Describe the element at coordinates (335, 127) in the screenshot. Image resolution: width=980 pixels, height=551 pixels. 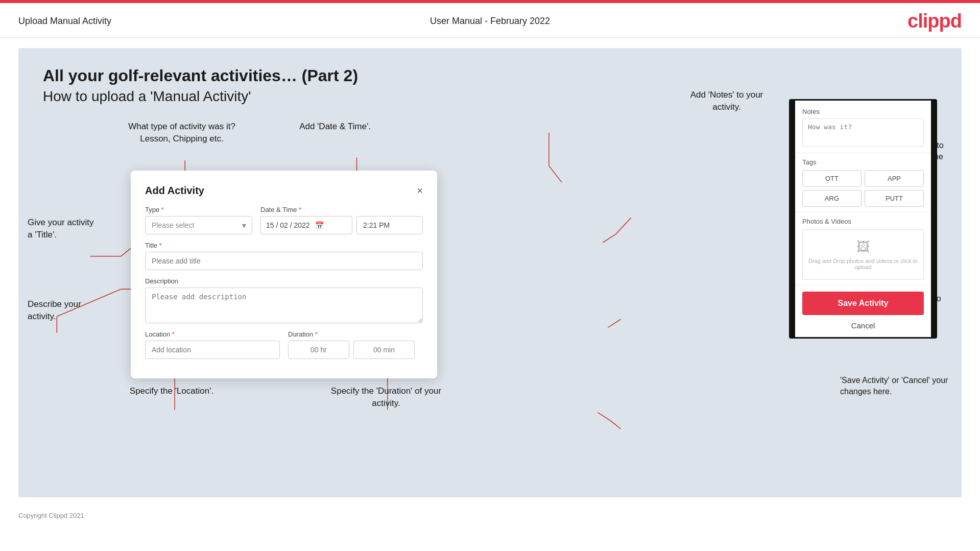
I see `annotation-datetime: Add 'Date & Time'.` at that location.